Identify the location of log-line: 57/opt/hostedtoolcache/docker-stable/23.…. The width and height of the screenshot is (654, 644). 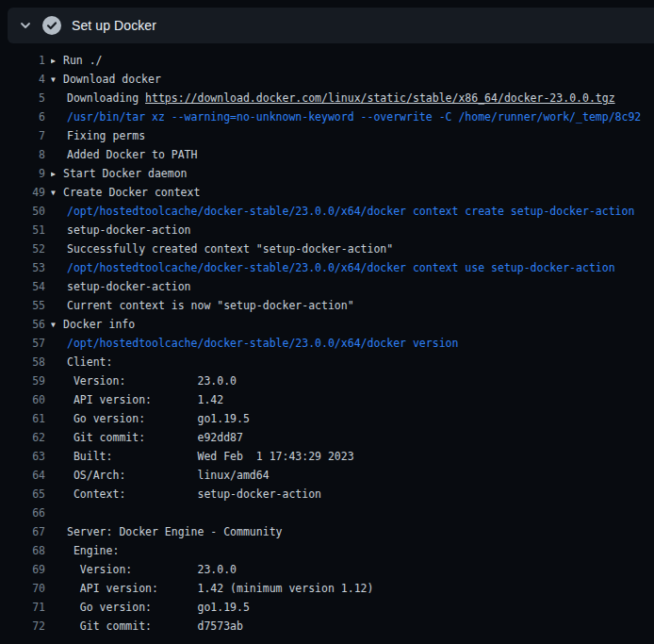
(327, 343).